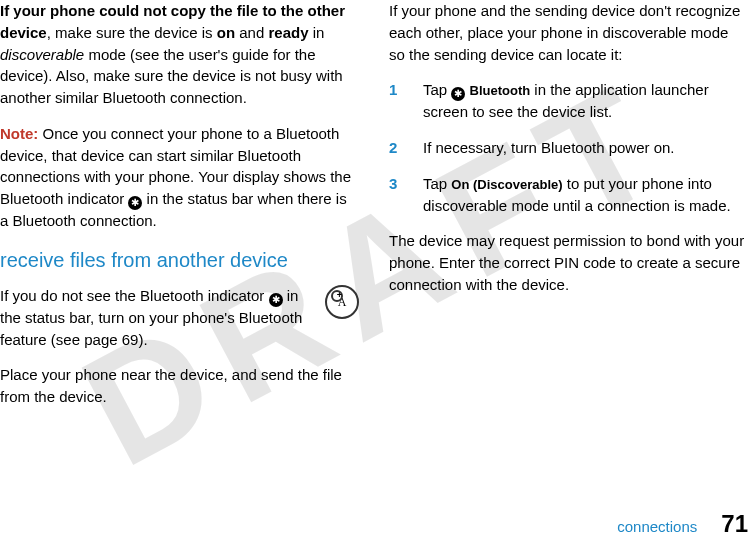 This screenshot has width=754, height=546. Describe the element at coordinates (657, 527) in the screenshot. I see `footer-section-name: connections` at that location.